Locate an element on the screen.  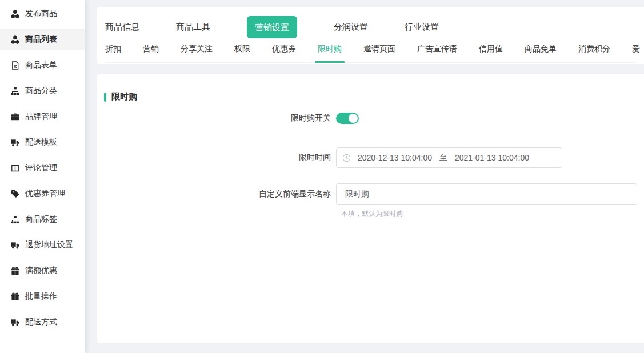
subtab-limit-buy: 限时购 is located at coordinates (330, 53).